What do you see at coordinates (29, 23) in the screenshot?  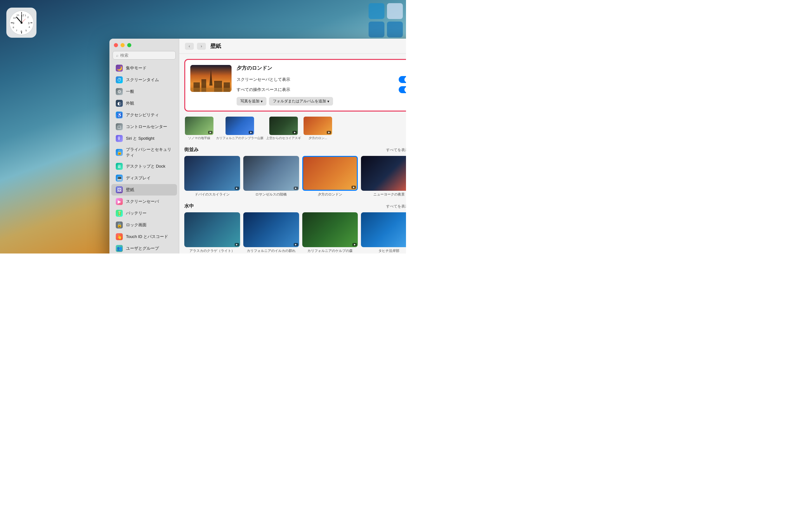 I see `svg-text: 3` at bounding box center [29, 23].